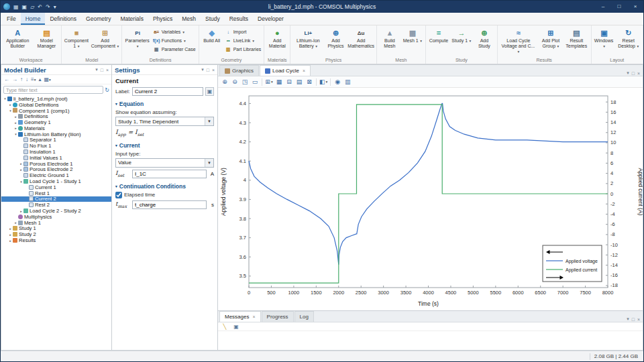 The height and width of the screenshot is (362, 644). I want to click on close-button: ×, so click(635, 7).